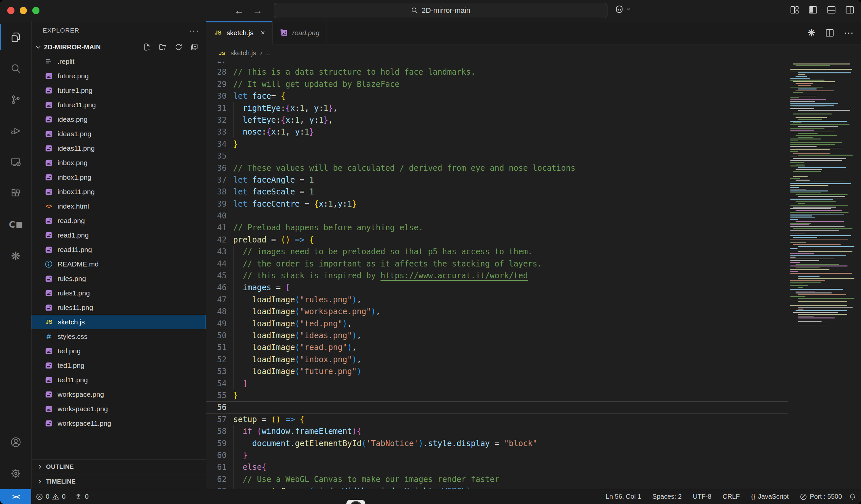 The height and width of the screenshot is (504, 861). What do you see at coordinates (667, 496) in the screenshot?
I see `indentation: Spaces: 2` at bounding box center [667, 496].